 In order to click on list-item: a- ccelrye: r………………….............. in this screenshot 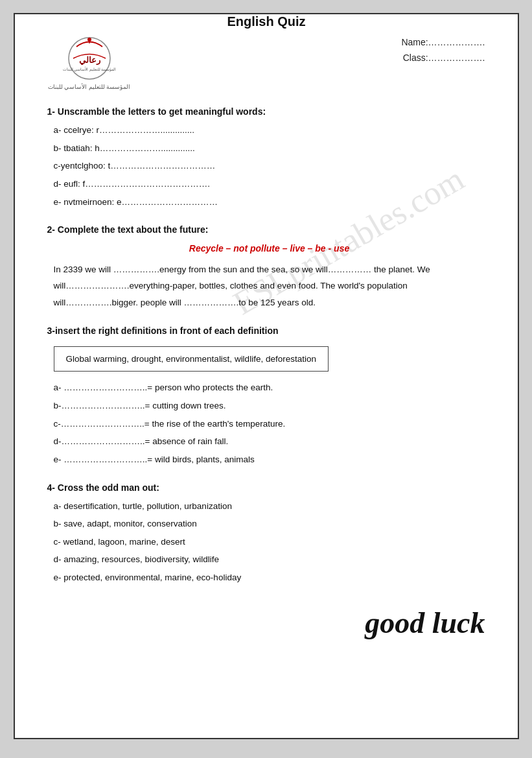, I will do `click(270, 130)`.